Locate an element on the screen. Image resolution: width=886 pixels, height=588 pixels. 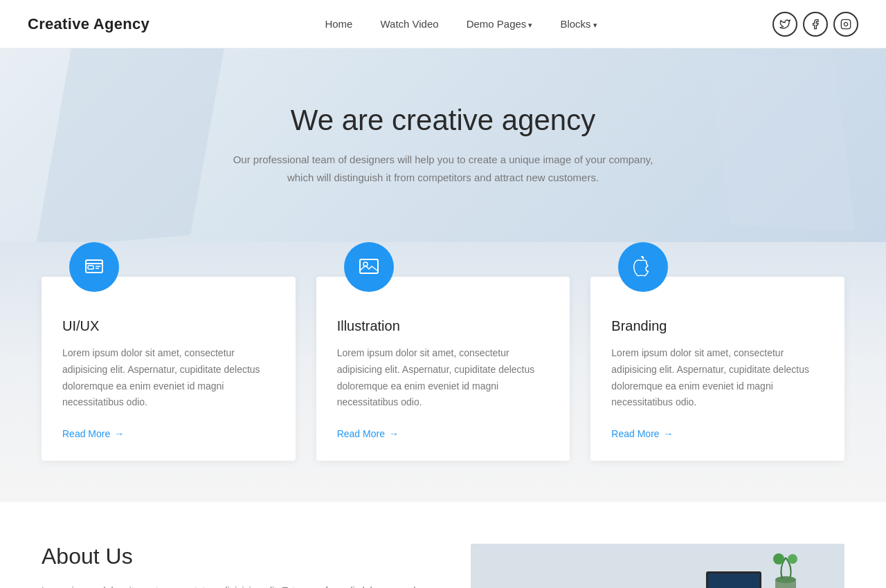
about-title: About Us is located at coordinates (235, 556).